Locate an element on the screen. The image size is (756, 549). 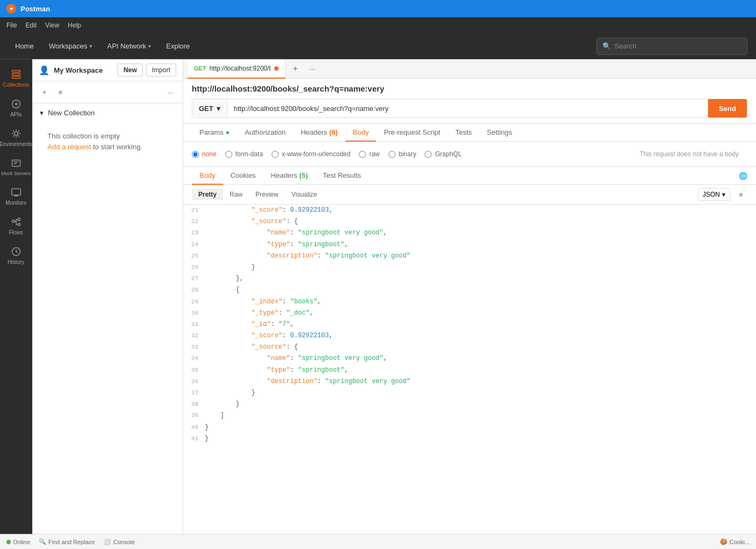
collections-toolbar: ＋ ≡ ··· is located at coordinates (108, 93).